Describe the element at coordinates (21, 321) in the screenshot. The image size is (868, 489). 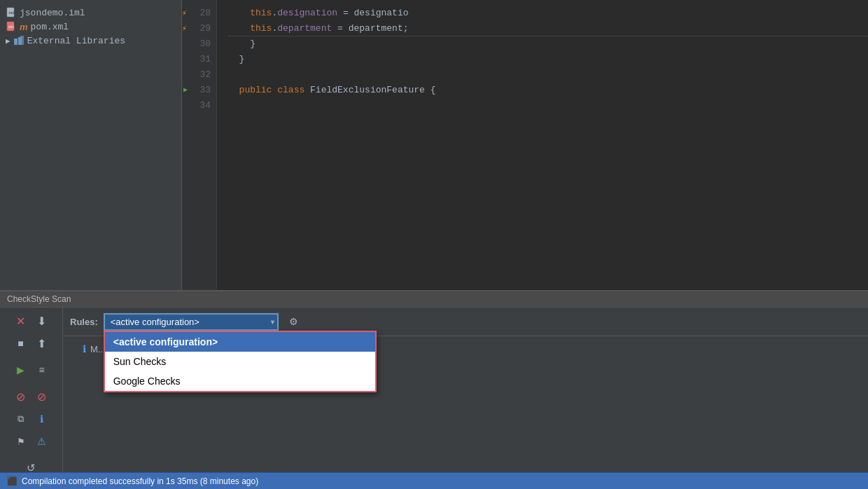
I see `close-button: ✕` at that location.